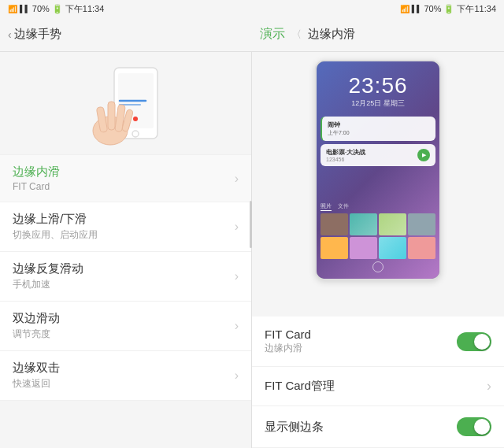 The width and height of the screenshot is (504, 448). I want to click on photos-grid, so click(378, 236).